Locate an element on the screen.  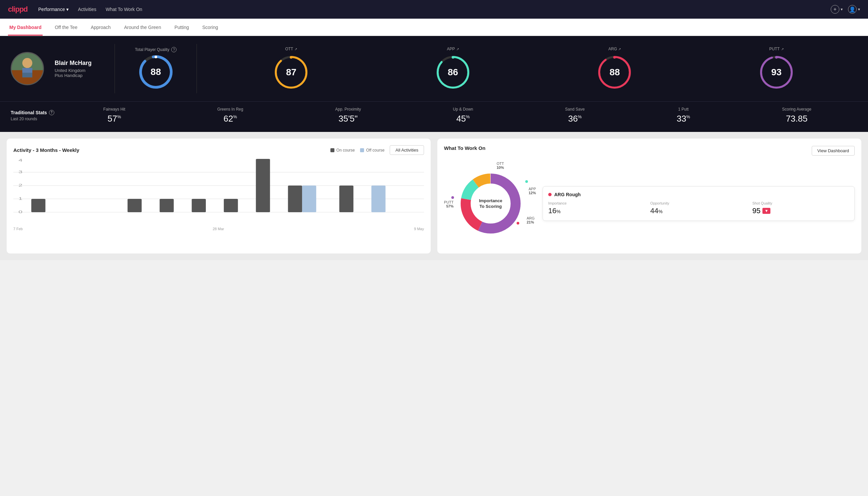
nav-links: Performance ▾ Activities What To Work On is located at coordinates (429, 10).